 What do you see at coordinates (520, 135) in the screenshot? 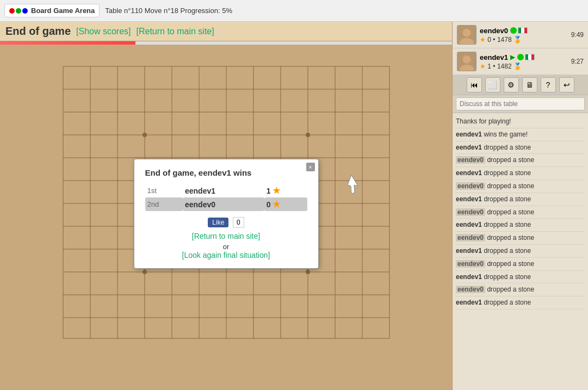
I see `list-item: eendev1 wins the game!` at bounding box center [520, 135].